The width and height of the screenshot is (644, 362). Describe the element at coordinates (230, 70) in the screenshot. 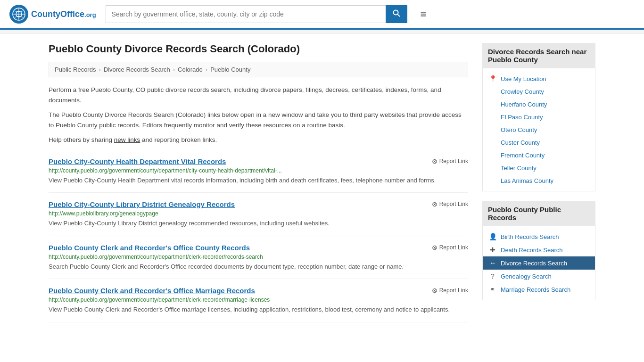

I see `breadcrumb-current: Pueblo County` at that location.